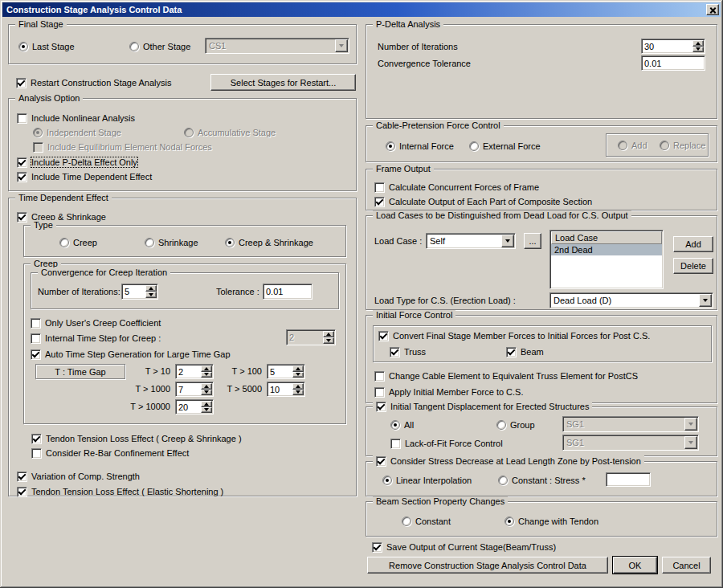  What do you see at coordinates (542, 344) in the screenshot?
I see `convert-forces-box: Convert Final Stage Member Forces to Ini…` at bounding box center [542, 344].